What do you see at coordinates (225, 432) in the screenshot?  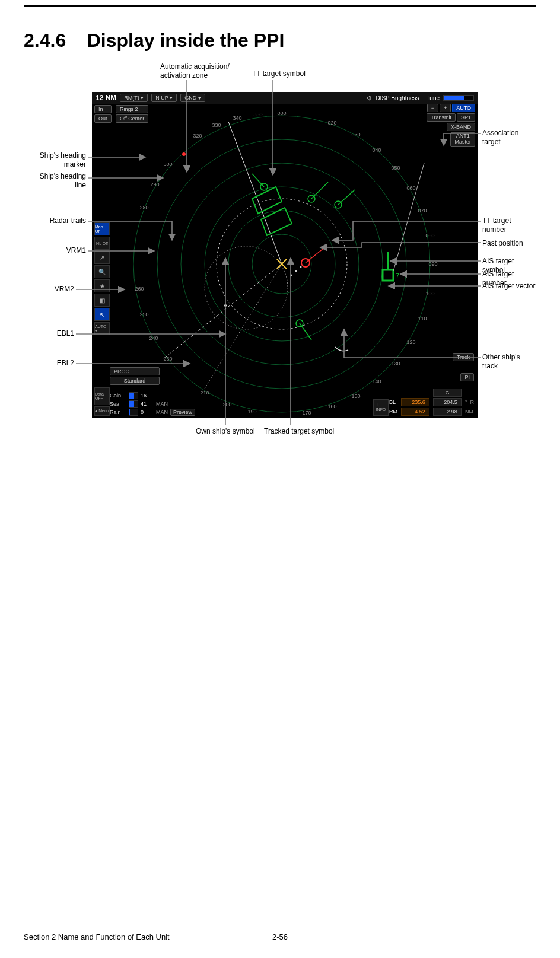 I see `anno-own-ship: Own ship's symbol` at bounding box center [225, 432].